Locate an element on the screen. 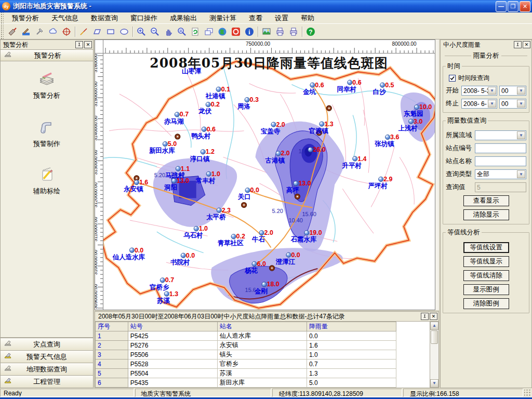  column-header-站名: 站名 is located at coordinates (262, 327).